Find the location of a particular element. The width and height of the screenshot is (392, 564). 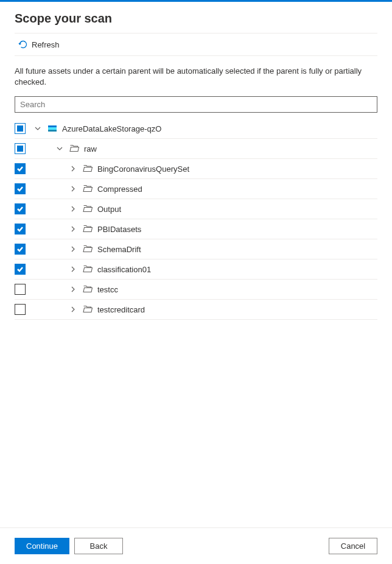

tree-item-label: raw is located at coordinates (90, 149).